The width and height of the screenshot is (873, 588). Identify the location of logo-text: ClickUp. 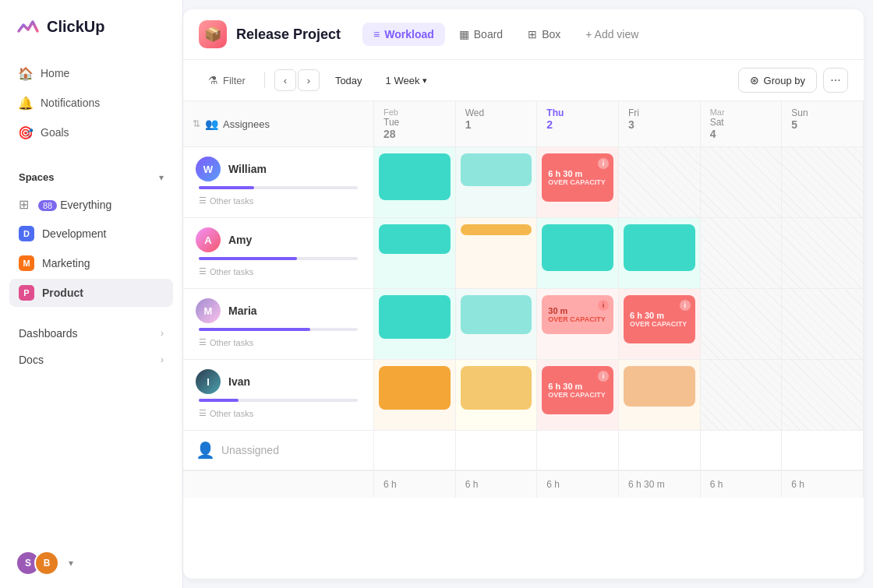
(76, 26).